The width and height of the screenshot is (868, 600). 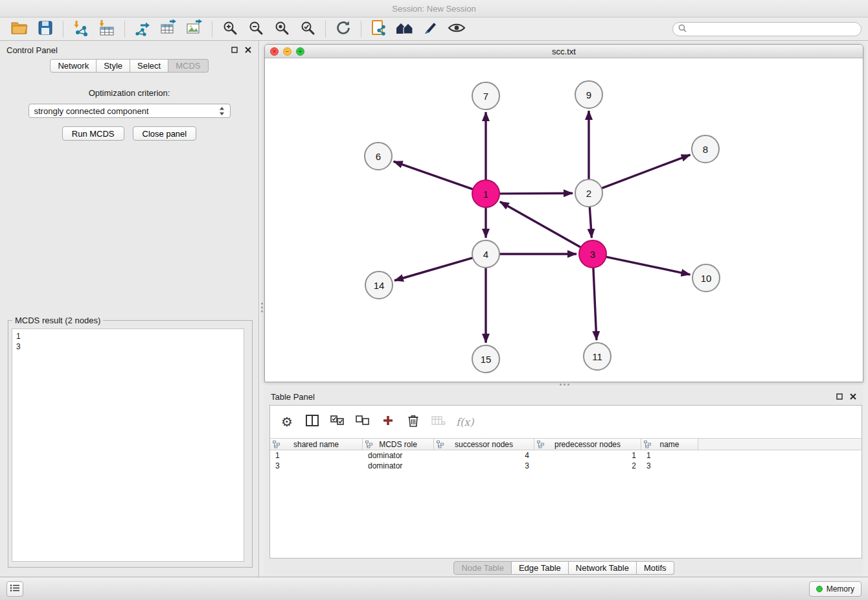 What do you see at coordinates (256, 29) in the screenshot?
I see `zoom-out-button` at bounding box center [256, 29].